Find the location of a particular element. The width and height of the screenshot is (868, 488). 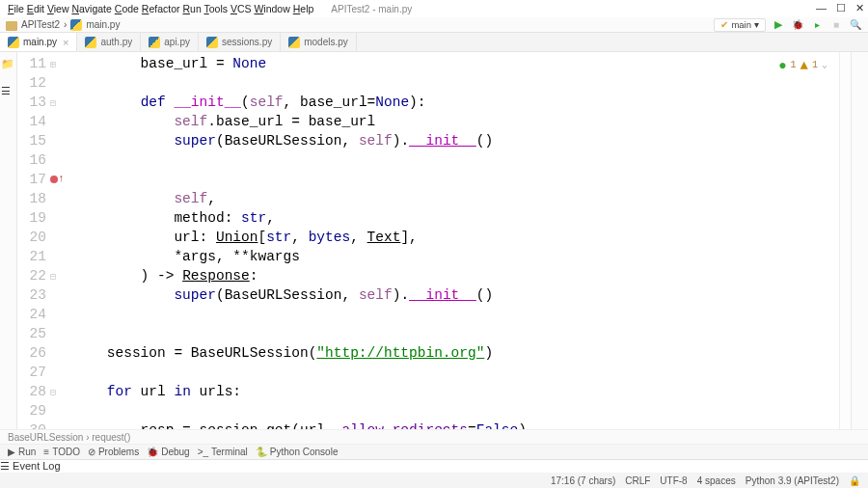

crumb-file: main.py is located at coordinates (102, 25).